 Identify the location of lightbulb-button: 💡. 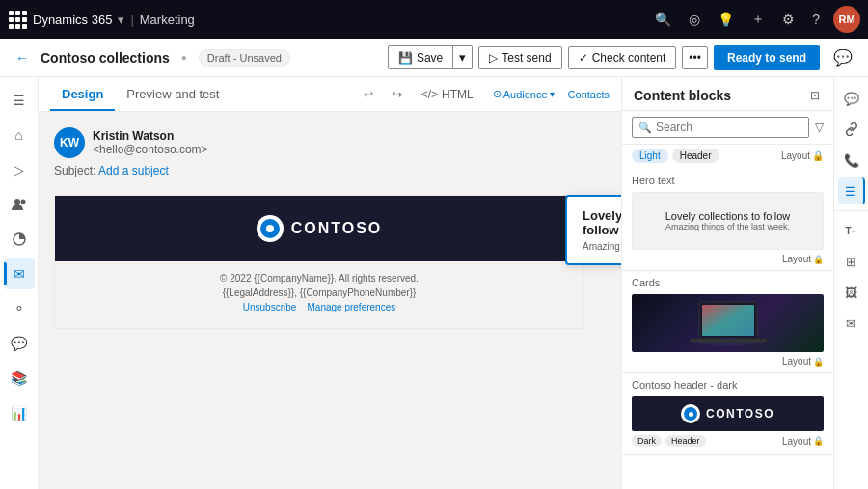
(725, 19).